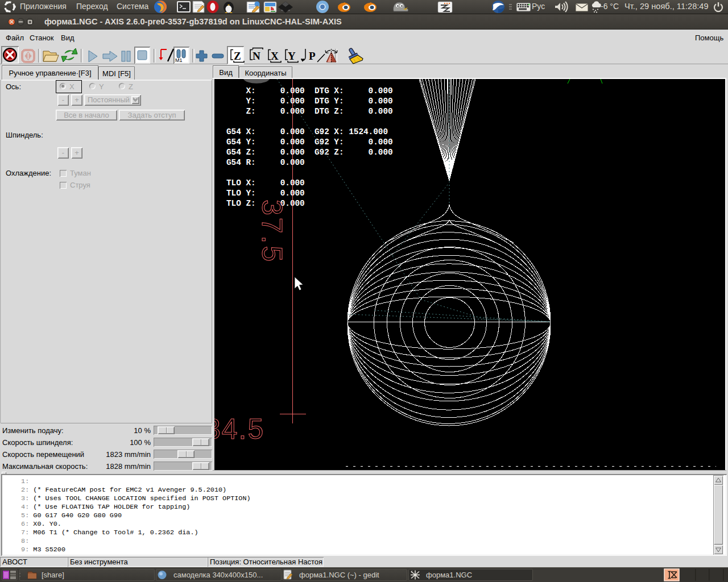 The image size is (728, 582). What do you see at coordinates (239, 429) in the screenshot?
I see `svg-text: 34.5` at bounding box center [239, 429].